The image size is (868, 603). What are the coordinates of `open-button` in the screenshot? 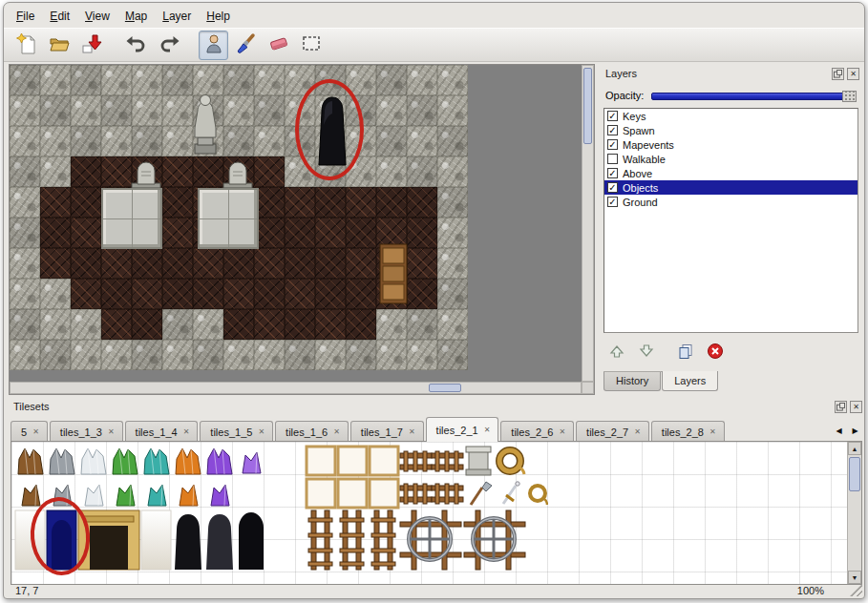 It's located at (59, 46).